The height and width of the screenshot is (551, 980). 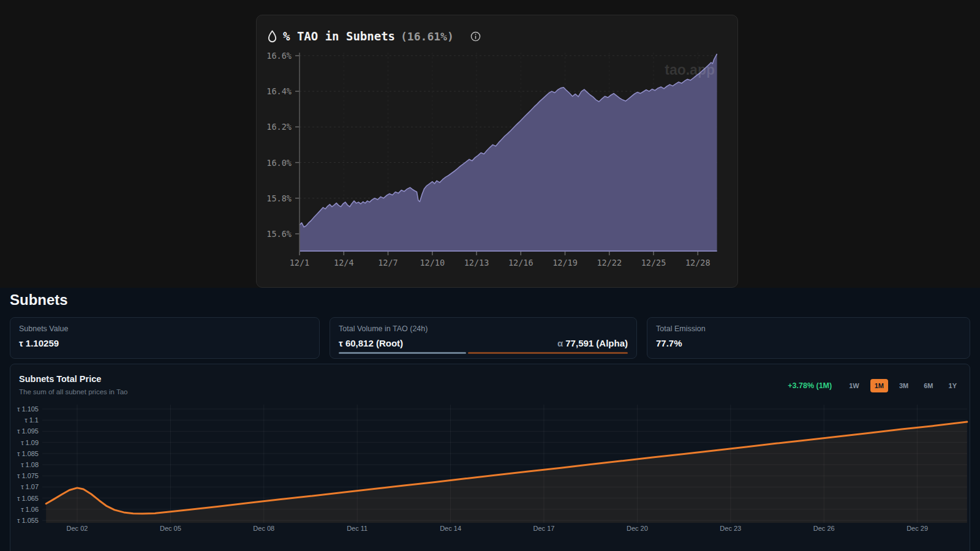 I want to click on range-button-1m: 1M, so click(x=880, y=386).